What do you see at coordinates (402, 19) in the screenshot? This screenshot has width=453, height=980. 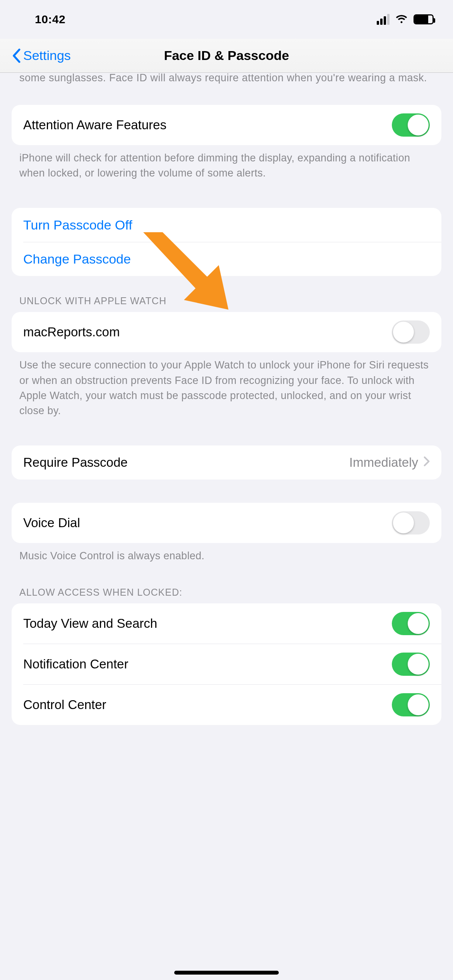 I see `wifi-icon` at bounding box center [402, 19].